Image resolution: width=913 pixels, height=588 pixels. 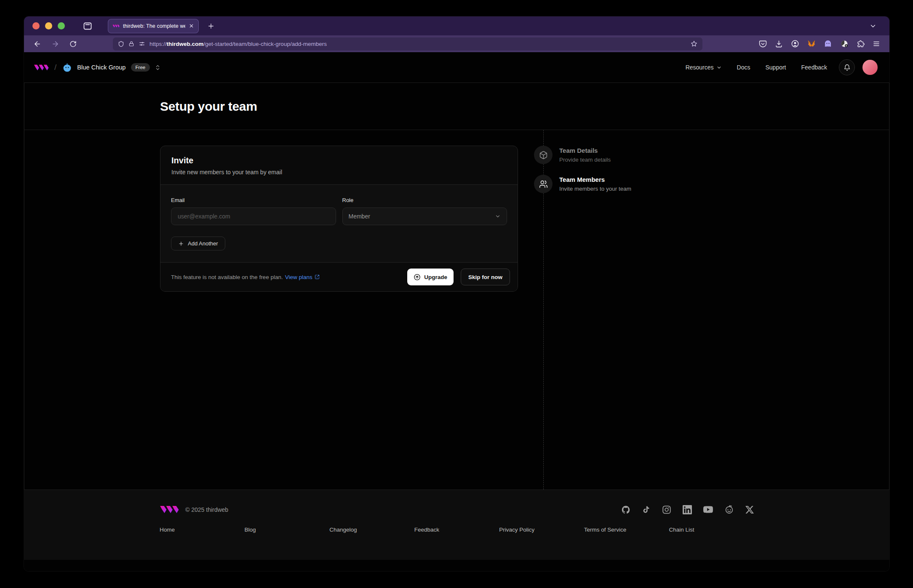 I want to click on role-select: Member, so click(x=425, y=216).